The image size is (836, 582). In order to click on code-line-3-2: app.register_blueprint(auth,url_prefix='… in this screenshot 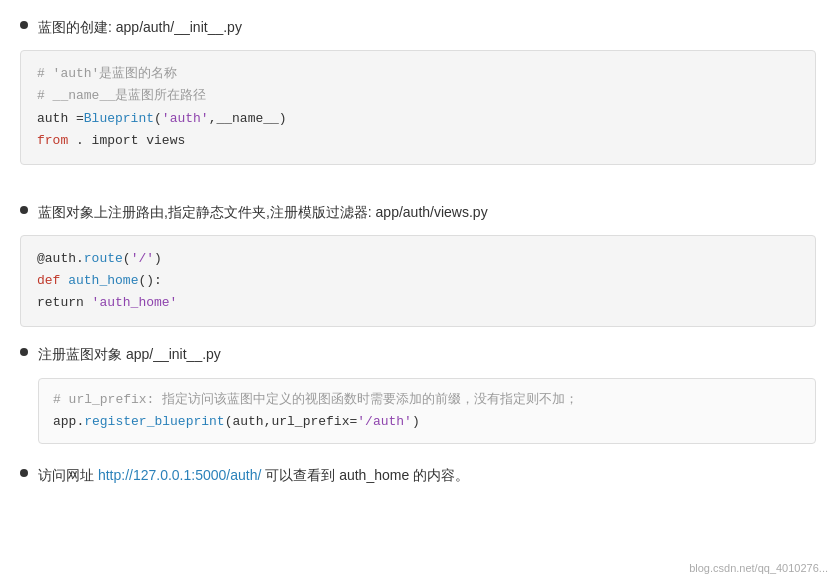, I will do `click(427, 422)`.